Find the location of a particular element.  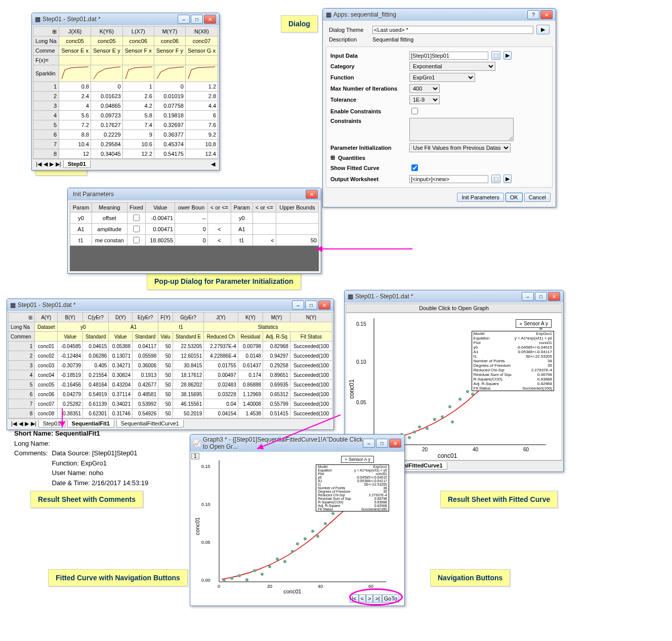

param-init-select: Use Fit Values from Previous Dataset is located at coordinates (460, 148).